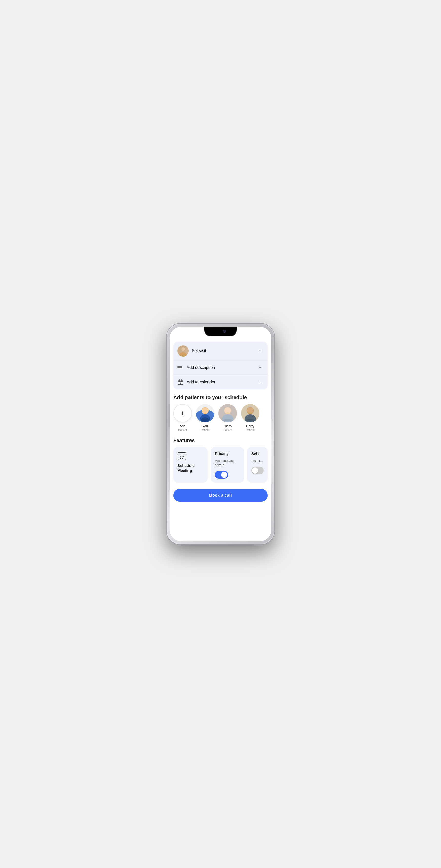  I want to click on set-timer-desc: Set a t..., so click(257, 461).